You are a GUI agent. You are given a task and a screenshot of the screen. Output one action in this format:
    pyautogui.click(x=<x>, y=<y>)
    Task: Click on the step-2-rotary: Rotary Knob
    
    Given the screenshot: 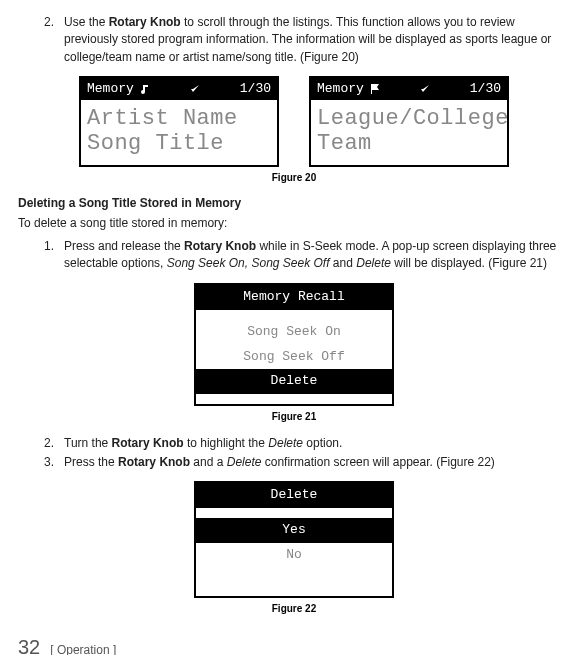 What is the action you would take?
    pyautogui.click(x=145, y=22)
    